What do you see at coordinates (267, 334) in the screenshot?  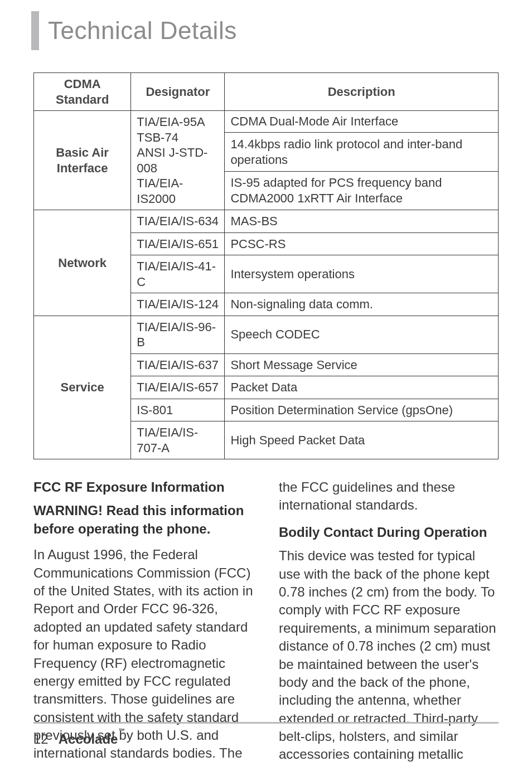 I see `table-row: Service TIA/EIA/IS-96-B Speech CODEC` at bounding box center [267, 334].